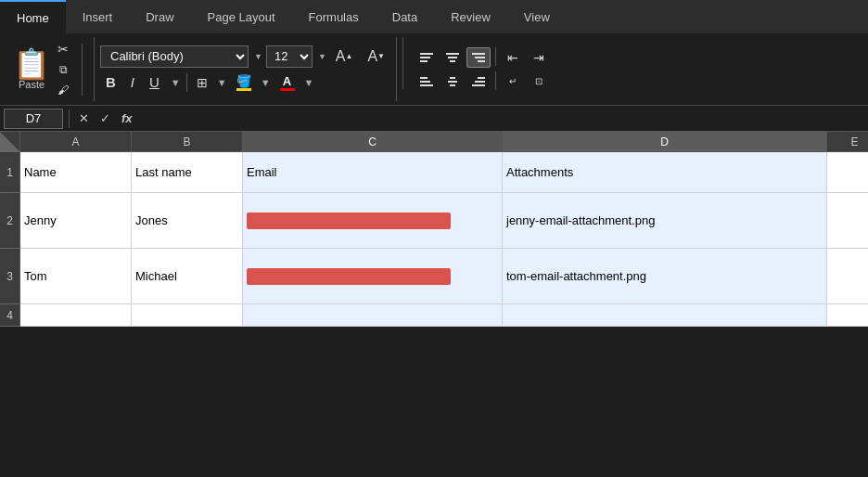 This screenshot has height=477, width=868. What do you see at coordinates (76, 173) in the screenshot?
I see `cell-a1: Name` at bounding box center [76, 173].